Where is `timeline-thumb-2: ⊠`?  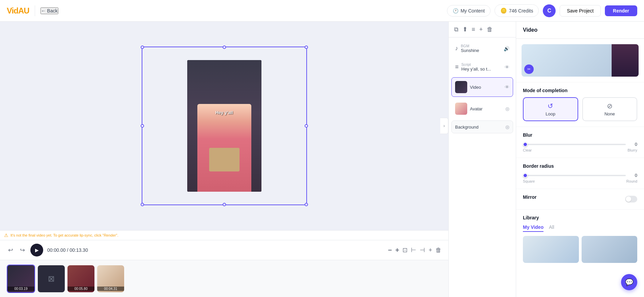 timeline-thumb-2: ⊠ is located at coordinates (51, 279).